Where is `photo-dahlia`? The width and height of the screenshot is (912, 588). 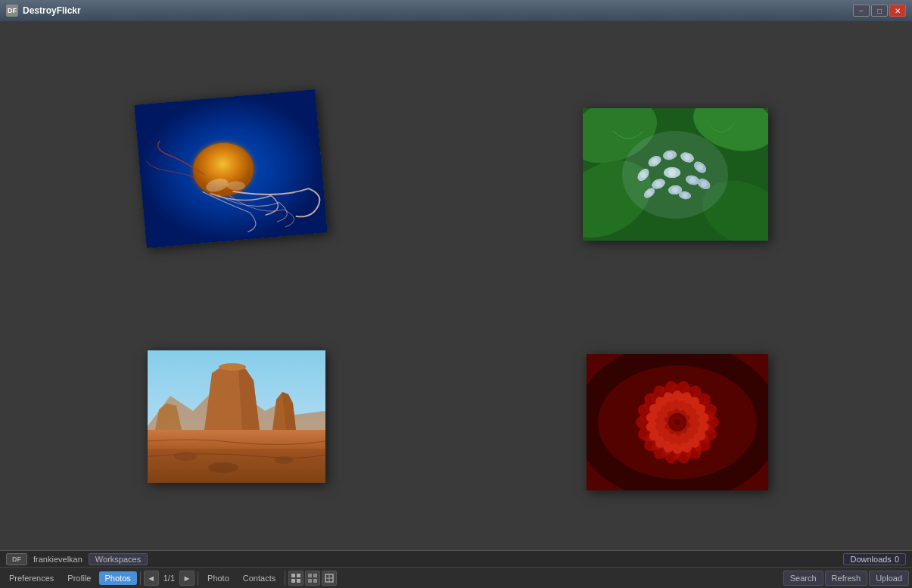
photo-dahlia is located at coordinates (677, 422).